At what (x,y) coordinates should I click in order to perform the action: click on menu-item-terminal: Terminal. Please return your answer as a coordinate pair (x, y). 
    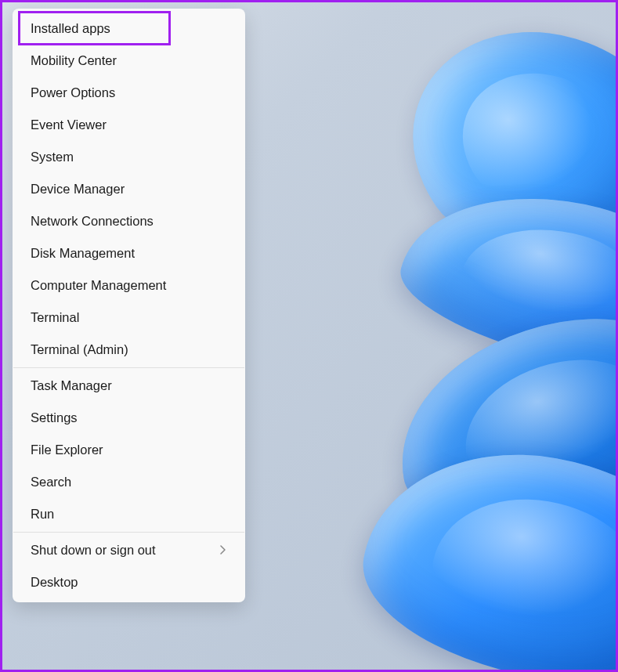
    Looking at the image, I should click on (128, 318).